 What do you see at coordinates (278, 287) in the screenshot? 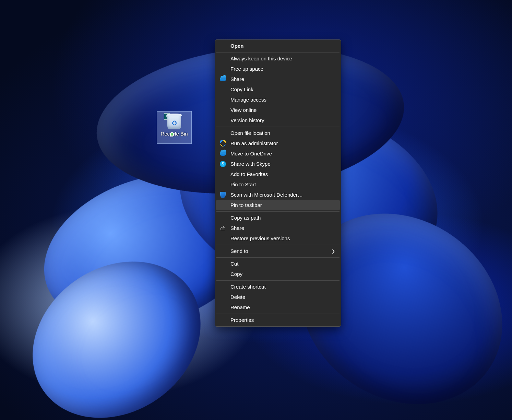
I see `menu-item-create-shortcut: Create shortcut` at bounding box center [278, 287].